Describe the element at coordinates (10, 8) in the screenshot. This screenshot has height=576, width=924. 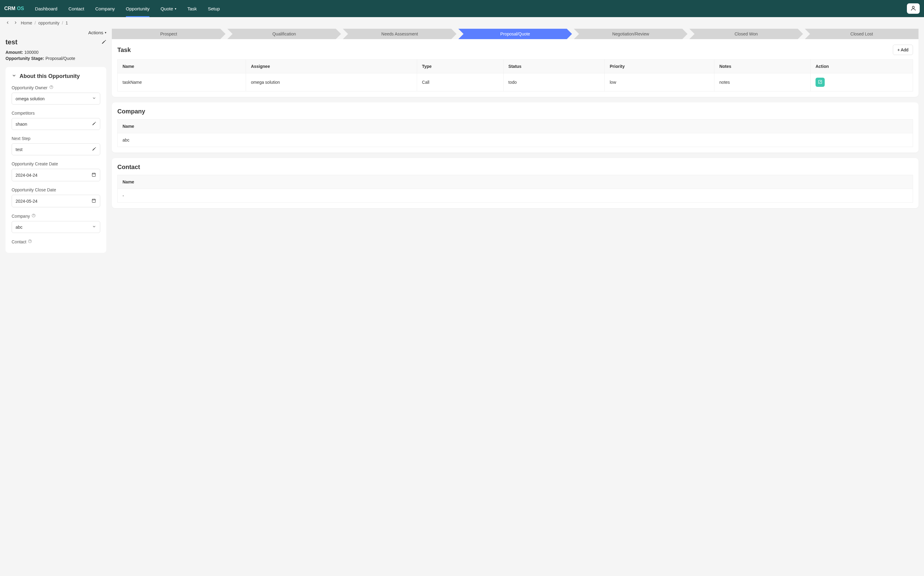
I see `brand-crm-text: CRM` at that location.